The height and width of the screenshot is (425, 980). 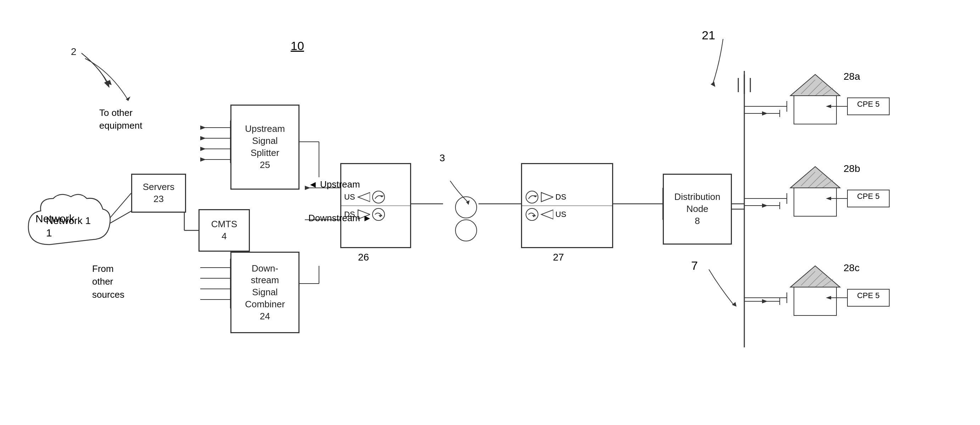 I want to click on ds-label-27-top: DS, so click(x=561, y=197).